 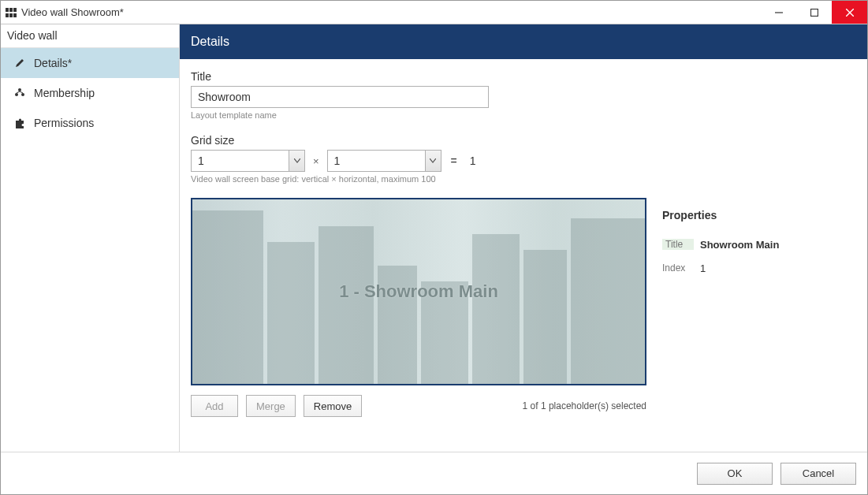 I want to click on panel-header: Details, so click(x=523, y=42).